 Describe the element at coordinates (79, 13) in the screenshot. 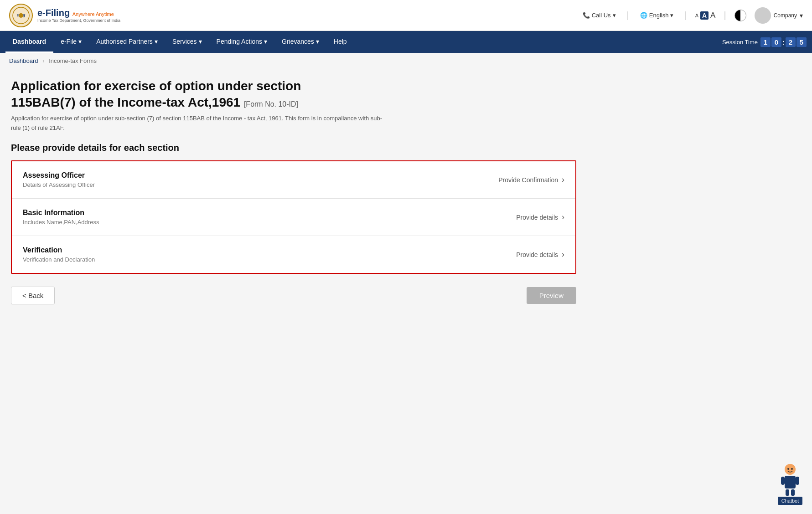

I see `logo-title: e-Filing Anywhere Anytime` at that location.